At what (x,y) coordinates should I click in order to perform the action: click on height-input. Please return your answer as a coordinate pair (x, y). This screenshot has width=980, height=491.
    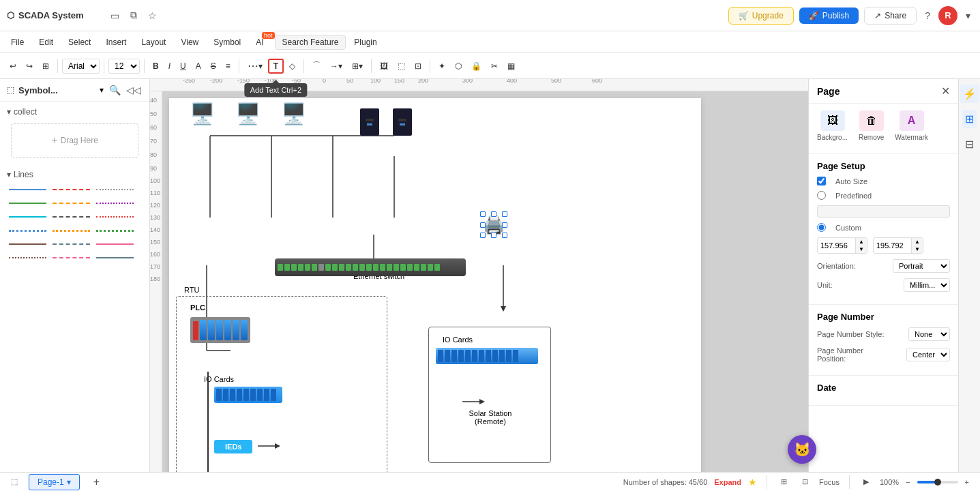
    Looking at the image, I should click on (892, 246).